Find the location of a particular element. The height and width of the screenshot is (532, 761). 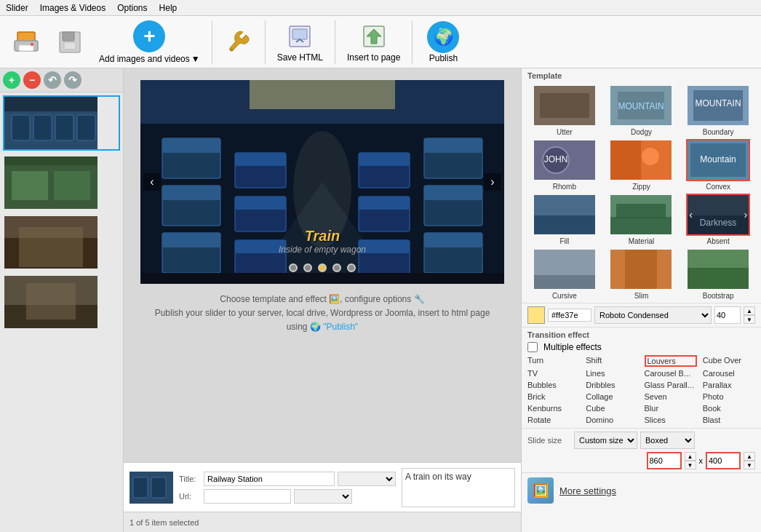

open-button is located at coordinates (26, 42).